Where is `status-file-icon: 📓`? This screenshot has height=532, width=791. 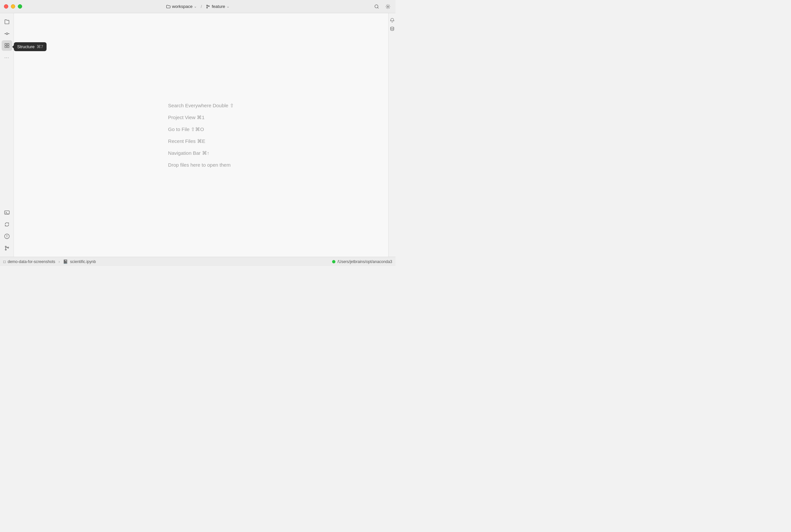 status-file-icon: 📓 is located at coordinates (65, 262).